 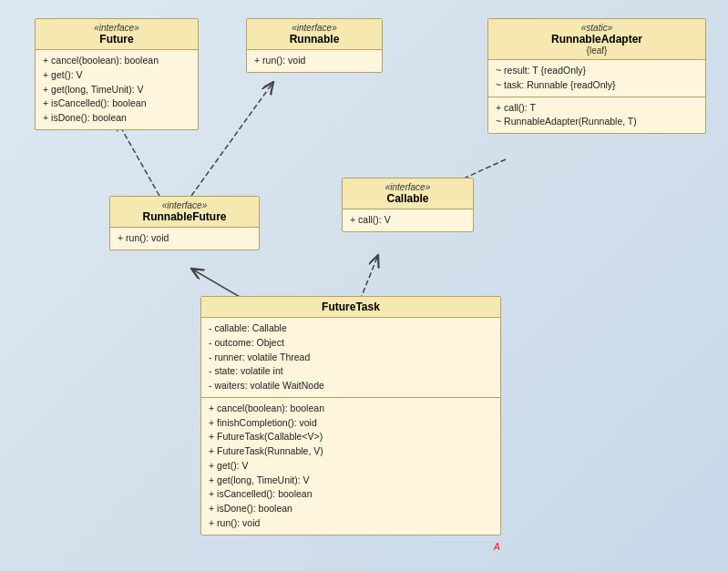 I want to click on futuretask-item-1: - callable: Callable, so click(x=351, y=329).